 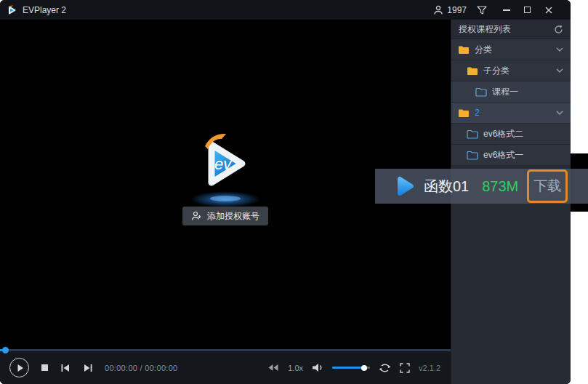 What do you see at coordinates (45, 368) in the screenshot?
I see `stop-icon` at bounding box center [45, 368].